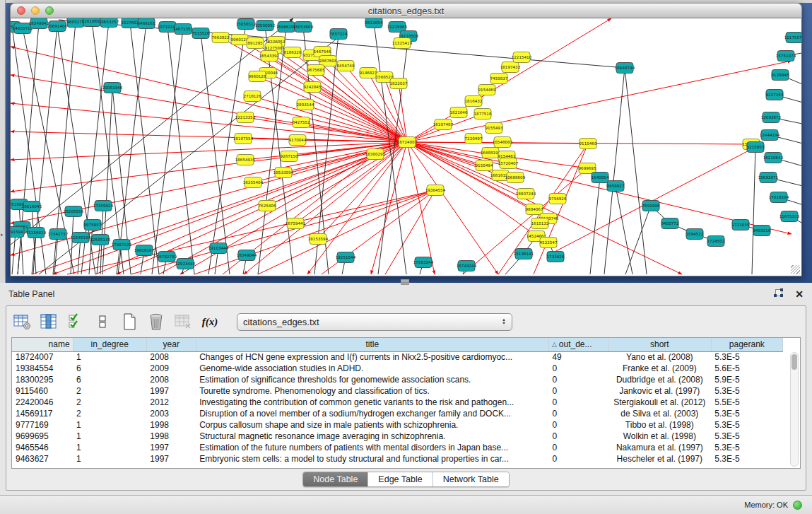  What do you see at coordinates (210, 322) in the screenshot?
I see `function-builder-icon: f(x)` at bounding box center [210, 322].